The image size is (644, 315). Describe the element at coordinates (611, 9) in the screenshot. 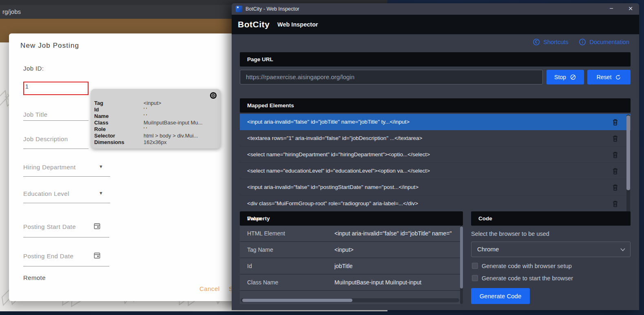

I see `minimize-button: −` at that location.